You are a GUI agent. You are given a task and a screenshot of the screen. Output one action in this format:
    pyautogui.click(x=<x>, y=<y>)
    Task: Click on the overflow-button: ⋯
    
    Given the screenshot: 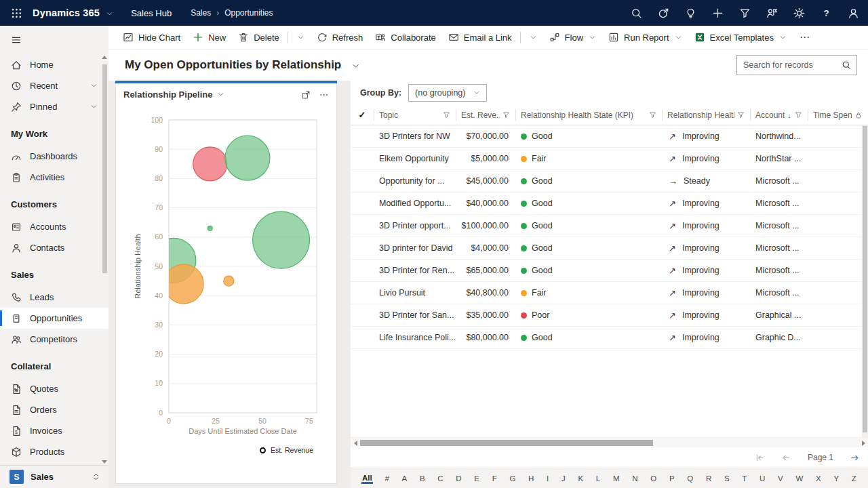 What is the action you would take?
    pyautogui.click(x=805, y=37)
    